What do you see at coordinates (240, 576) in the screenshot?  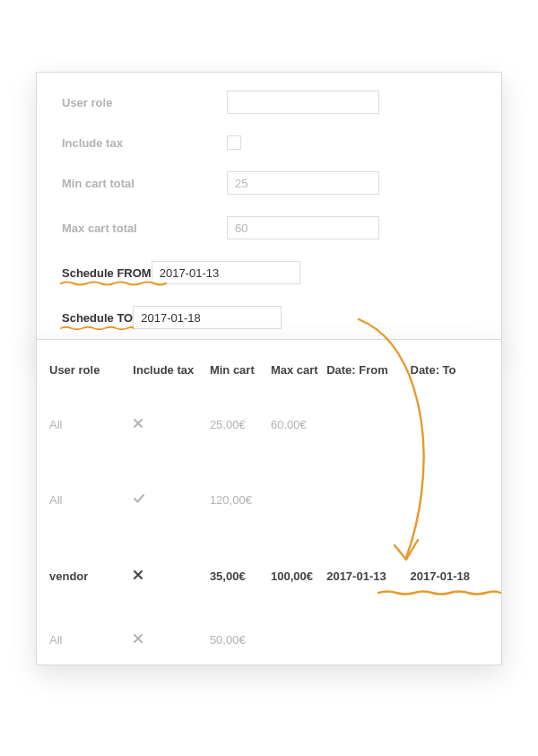 I see `cell-min: 35,00€` at bounding box center [240, 576].